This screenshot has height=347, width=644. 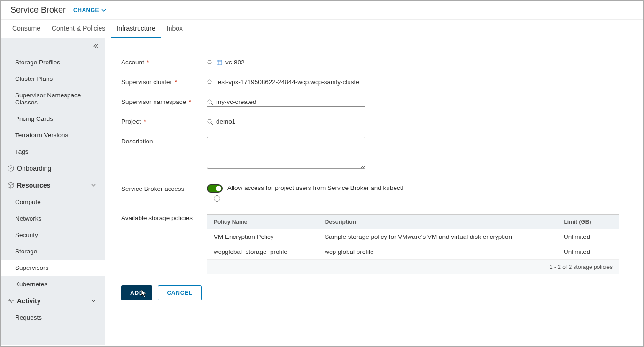 What do you see at coordinates (588, 222) in the screenshot?
I see `policies-header-limit: Limit (GB)` at bounding box center [588, 222].